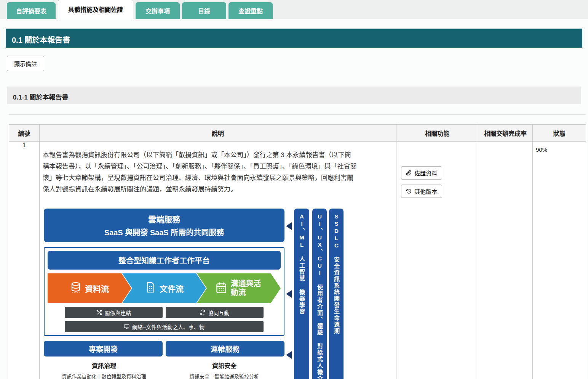  What do you see at coordinates (103, 348) in the screenshot?
I see `project-development-banner: 專案開發` at bounding box center [103, 348].